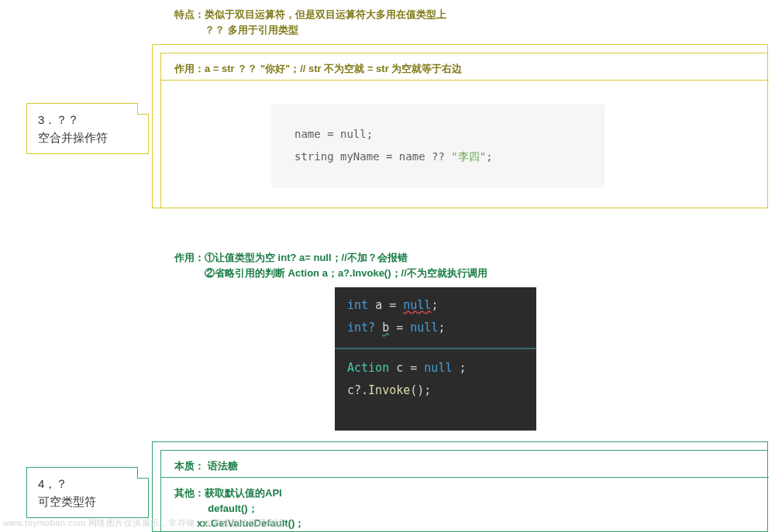 The image size is (775, 532). Describe the element at coordinates (436, 328) in the screenshot. I see `code-row-intq-b: int? b = null;` at that location.